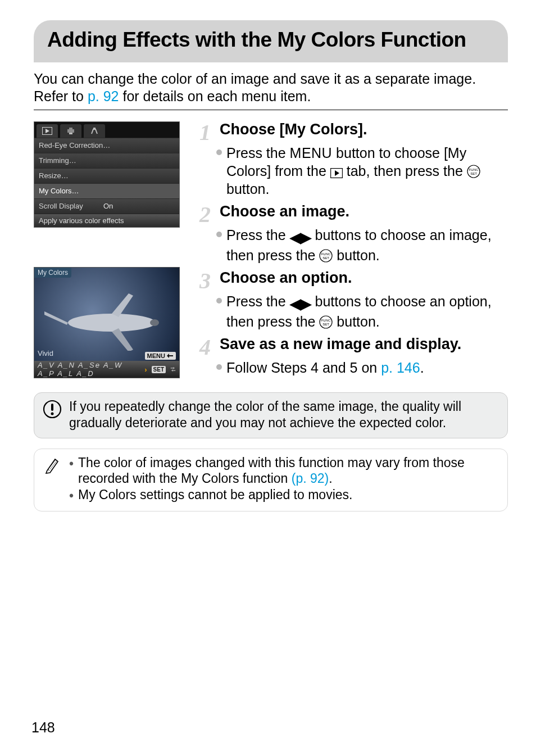 This screenshot has width=536, height=756. I want to click on pencil-icon, so click(52, 464).